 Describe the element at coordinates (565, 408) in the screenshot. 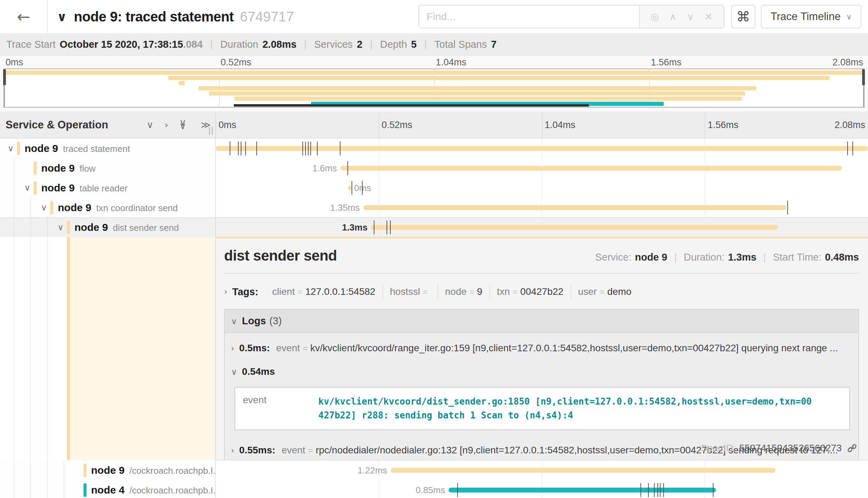

I see `log-event-value: kv/kvclient/kvcoord/dist_sender.go:1850 …` at that location.